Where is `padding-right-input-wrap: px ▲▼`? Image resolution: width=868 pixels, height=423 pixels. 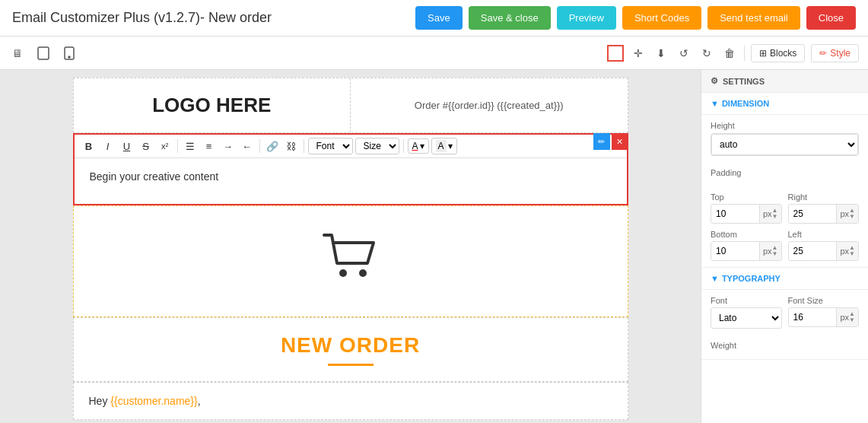
padding-right-input-wrap: px ▲▼ is located at coordinates (824, 214).